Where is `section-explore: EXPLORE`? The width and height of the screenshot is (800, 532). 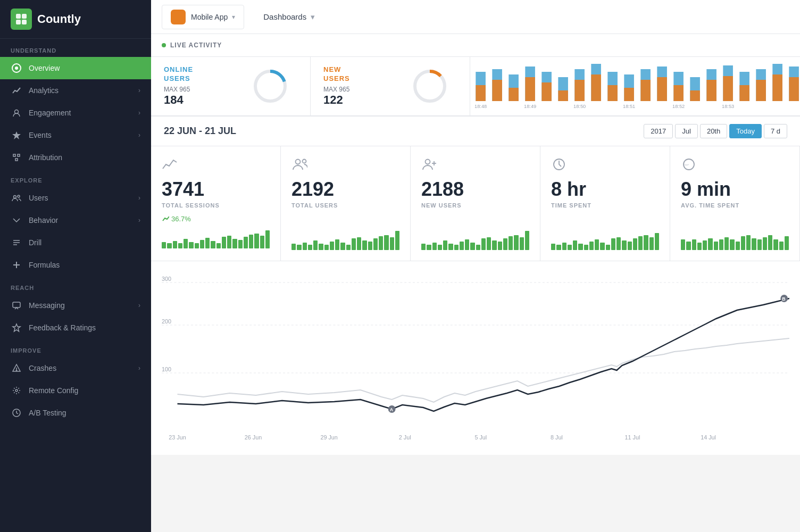
section-explore: EXPLORE is located at coordinates (76, 178).